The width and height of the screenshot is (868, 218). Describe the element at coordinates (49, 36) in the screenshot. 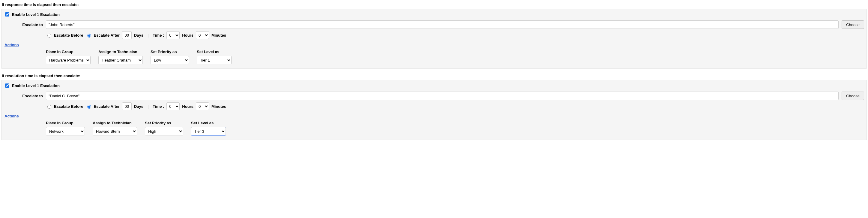

I see `response-escalate-before-radio` at that location.